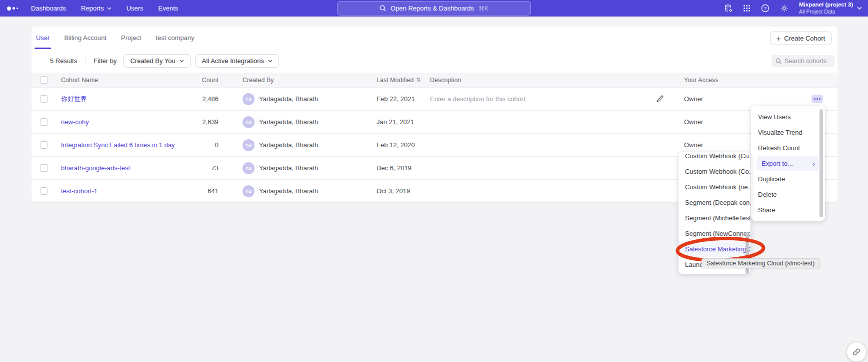 The image size is (868, 362). I want to click on cohort-count: 73, so click(201, 168).